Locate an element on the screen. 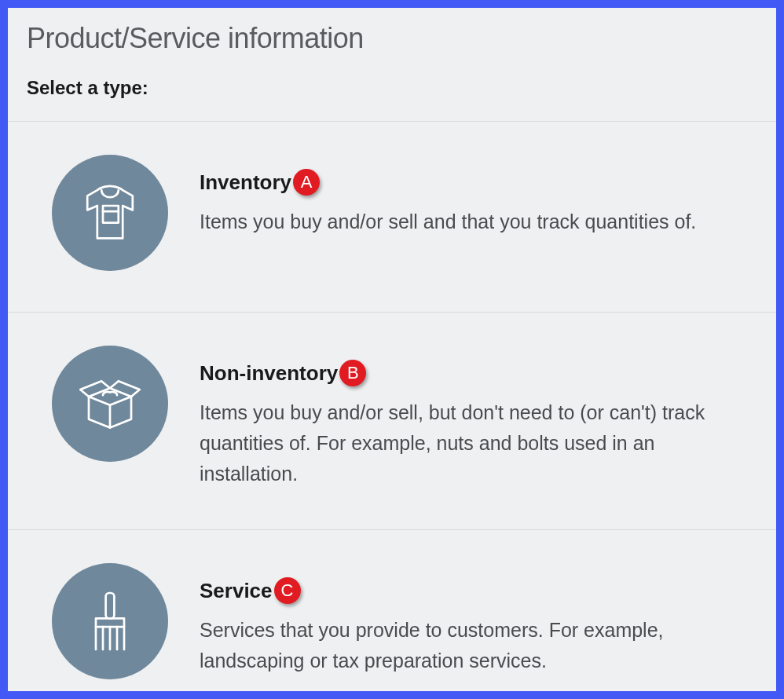 The height and width of the screenshot is (699, 784). type-description: Services that you provide to customers. … is located at coordinates (474, 646).